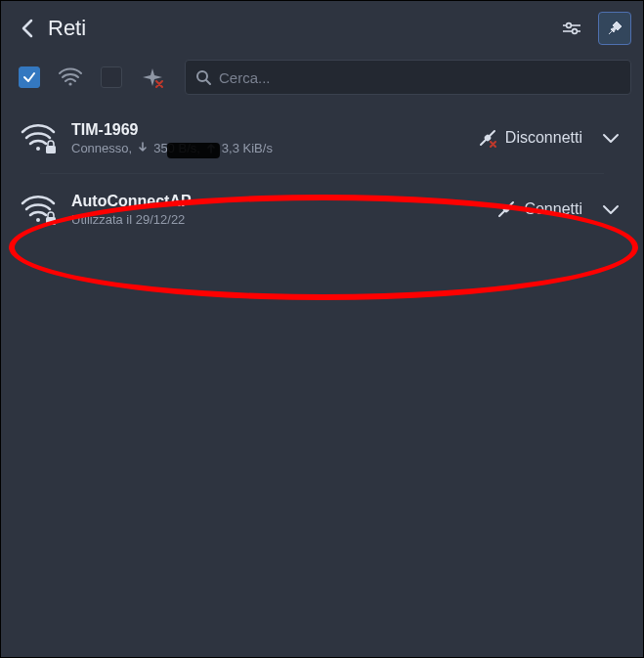 This screenshot has height=658, width=644. What do you see at coordinates (143, 148) in the screenshot?
I see `download-icon` at bounding box center [143, 148].